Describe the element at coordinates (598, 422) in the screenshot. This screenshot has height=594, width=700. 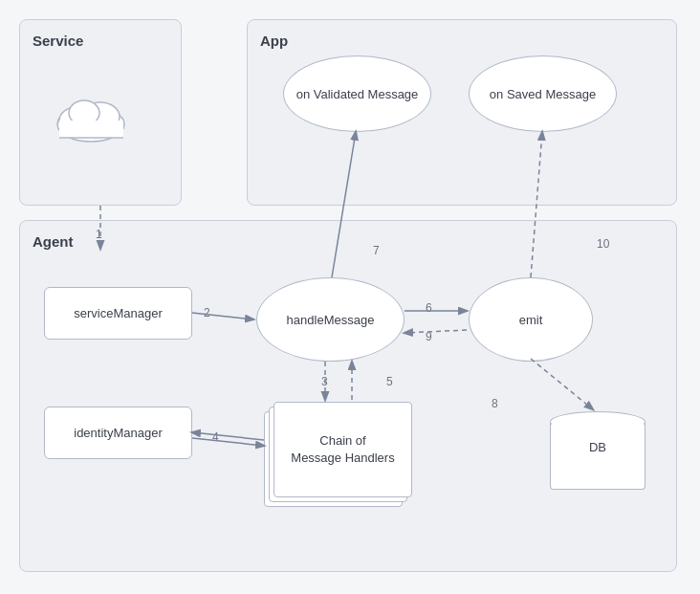
I see `db-top` at that location.